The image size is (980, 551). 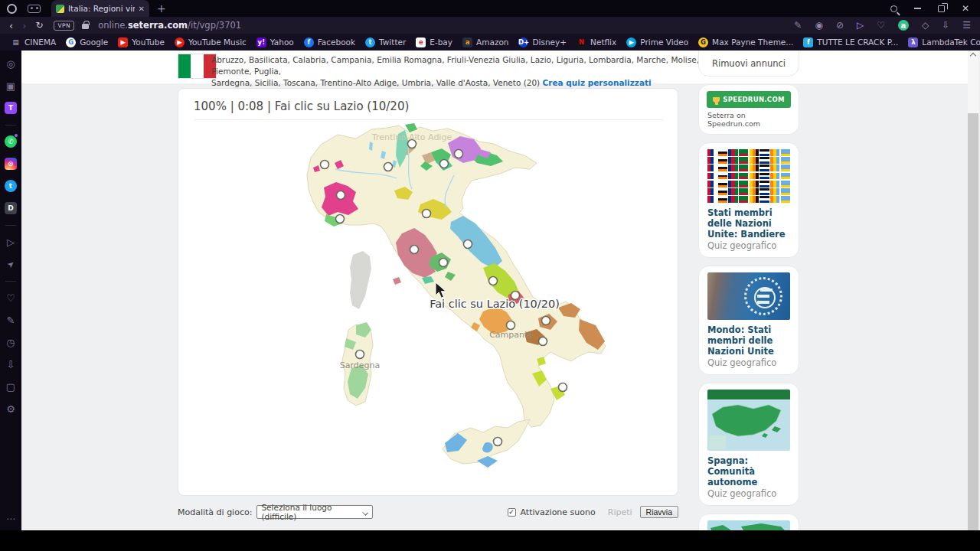 I want to click on wallet-icon: ◇, so click(x=925, y=25).